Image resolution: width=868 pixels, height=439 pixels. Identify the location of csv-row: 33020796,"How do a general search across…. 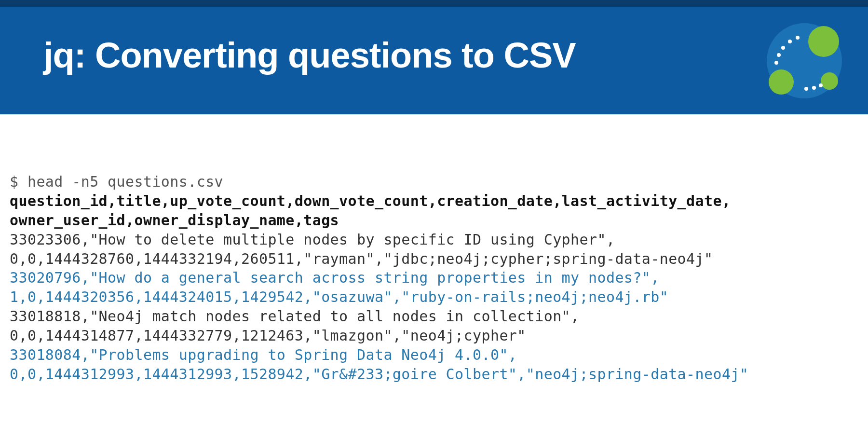
(434, 278).